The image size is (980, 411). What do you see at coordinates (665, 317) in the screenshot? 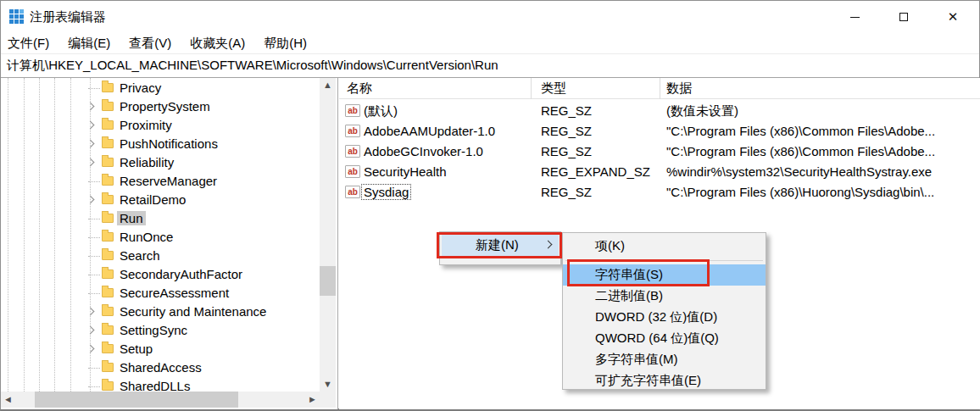
I see `submenu-item-dword-value: DWORD (32 位)值(D)` at bounding box center [665, 317].